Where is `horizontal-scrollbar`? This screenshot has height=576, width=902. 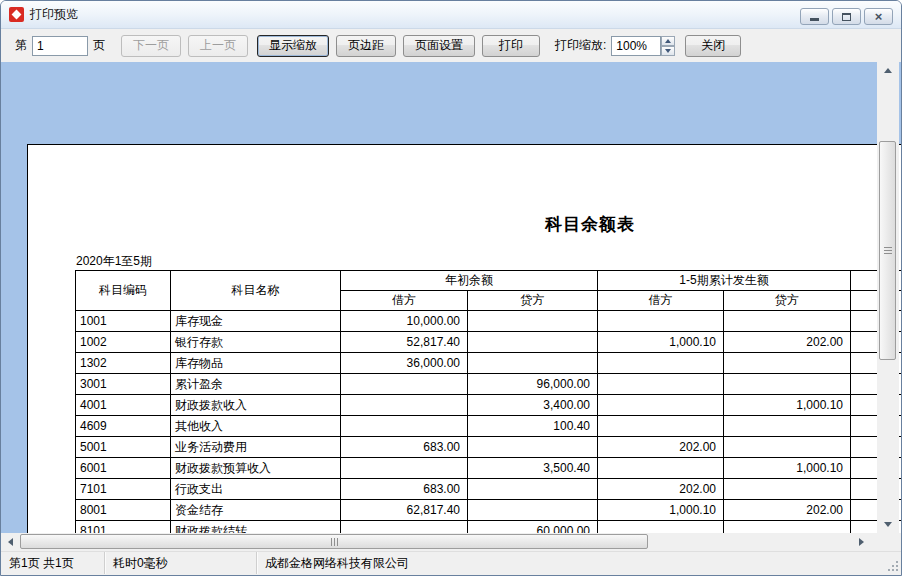 horizontal-scrollbar is located at coordinates (451, 542).